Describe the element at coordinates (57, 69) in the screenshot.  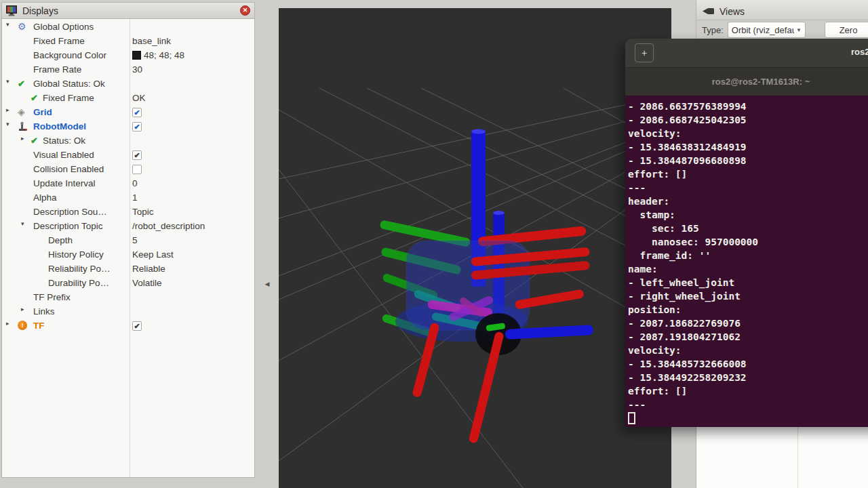
I see `property-label: Frame Rate` at that location.